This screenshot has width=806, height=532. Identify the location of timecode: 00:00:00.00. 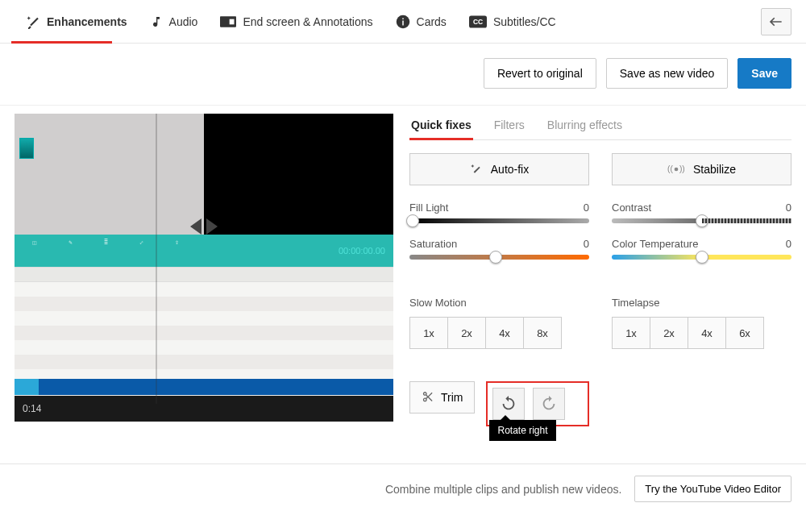
(362, 251).